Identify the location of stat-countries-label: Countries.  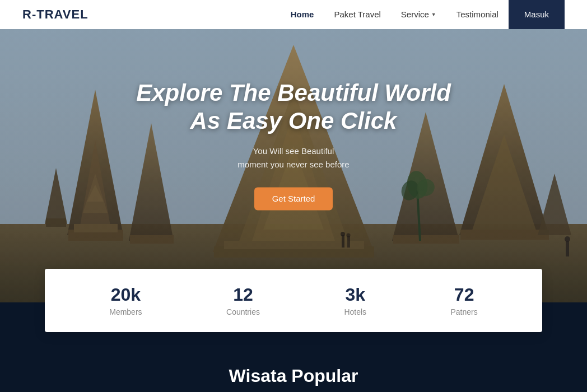
(243, 312).